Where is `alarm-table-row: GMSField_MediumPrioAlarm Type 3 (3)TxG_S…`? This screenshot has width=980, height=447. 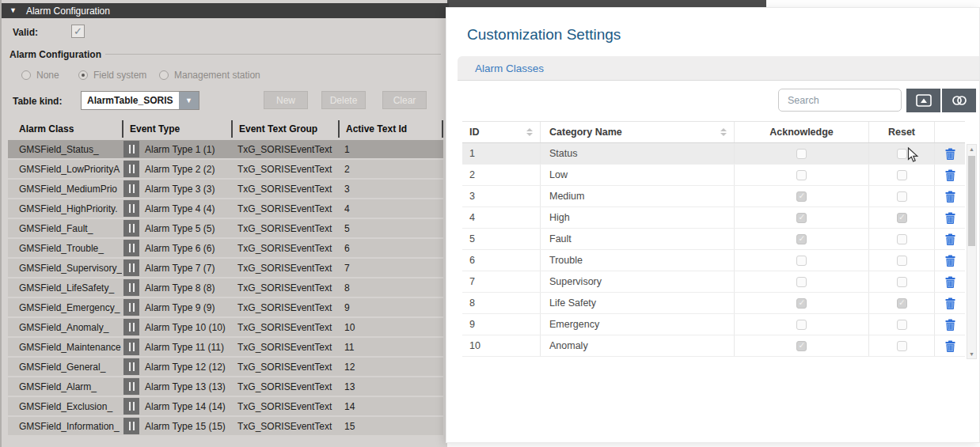
alarm-table-row: GMSField_MediumPrioAlarm Type 3 (3)TxG_S… is located at coordinates (226, 188).